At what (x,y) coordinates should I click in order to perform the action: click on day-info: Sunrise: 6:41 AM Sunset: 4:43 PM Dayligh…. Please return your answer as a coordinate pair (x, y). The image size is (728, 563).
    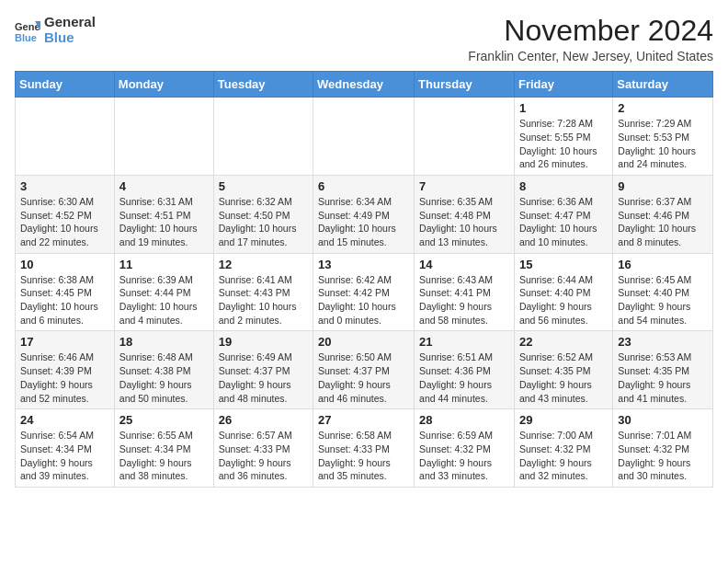
    Looking at the image, I should click on (263, 300).